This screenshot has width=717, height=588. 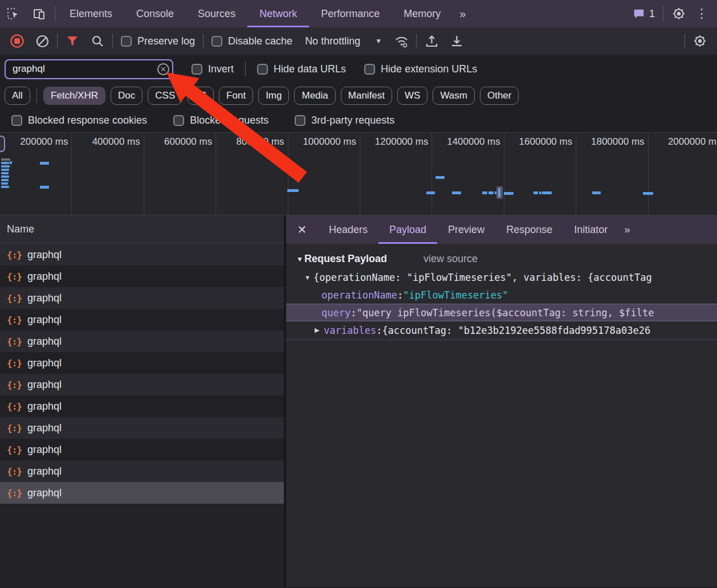 What do you see at coordinates (319, 330) in the screenshot?
I see `collapsed-triangle-icon: ▶` at bounding box center [319, 330].